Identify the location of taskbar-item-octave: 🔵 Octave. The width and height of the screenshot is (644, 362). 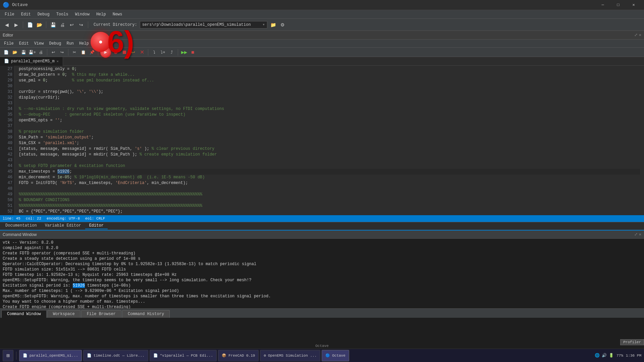
(335, 356).